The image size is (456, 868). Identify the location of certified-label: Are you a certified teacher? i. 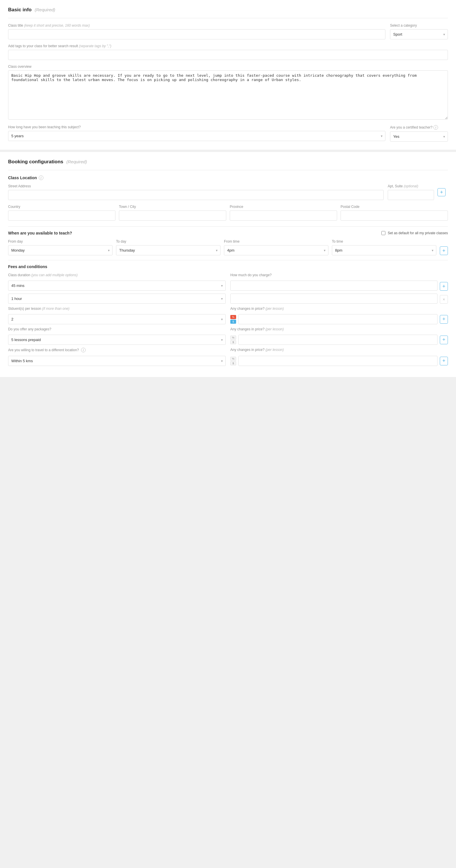
(419, 127).